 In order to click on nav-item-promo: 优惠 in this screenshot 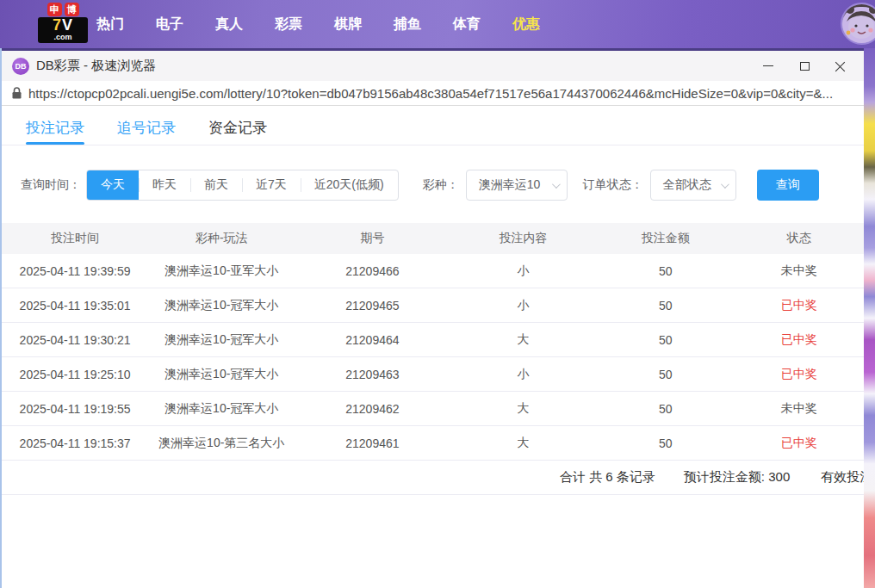, I will do `click(526, 24)`.